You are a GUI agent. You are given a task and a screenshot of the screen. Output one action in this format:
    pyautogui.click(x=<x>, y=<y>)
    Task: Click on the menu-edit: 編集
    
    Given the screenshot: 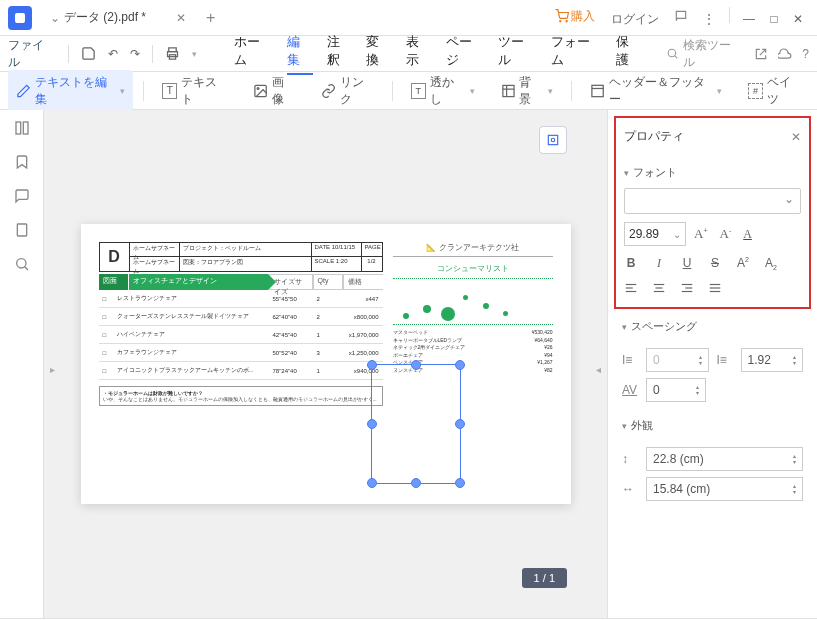 What is the action you would take?
    pyautogui.click(x=300, y=54)
    